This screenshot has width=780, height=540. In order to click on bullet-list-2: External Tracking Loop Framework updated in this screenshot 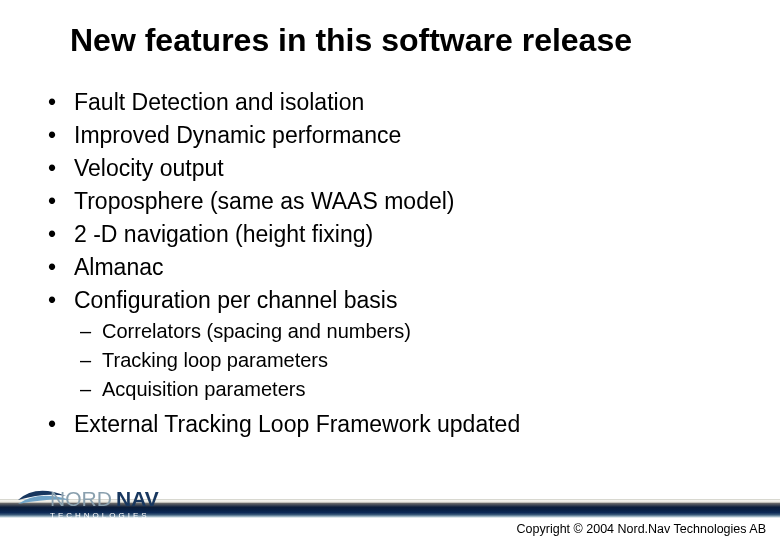, I will do `click(412, 424)`.